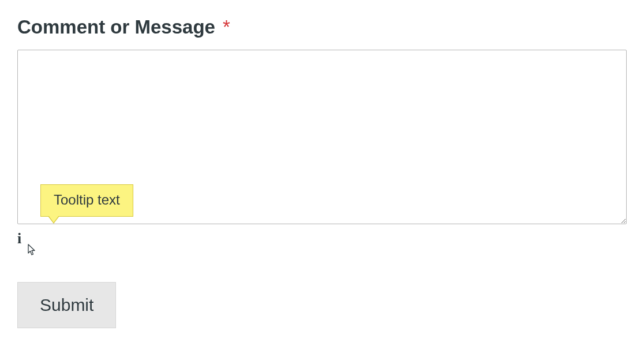 Image resolution: width=644 pixels, height=360 pixels. Describe the element at coordinates (87, 201) in the screenshot. I see `tooltip-bubble: Tooltip text` at that location.